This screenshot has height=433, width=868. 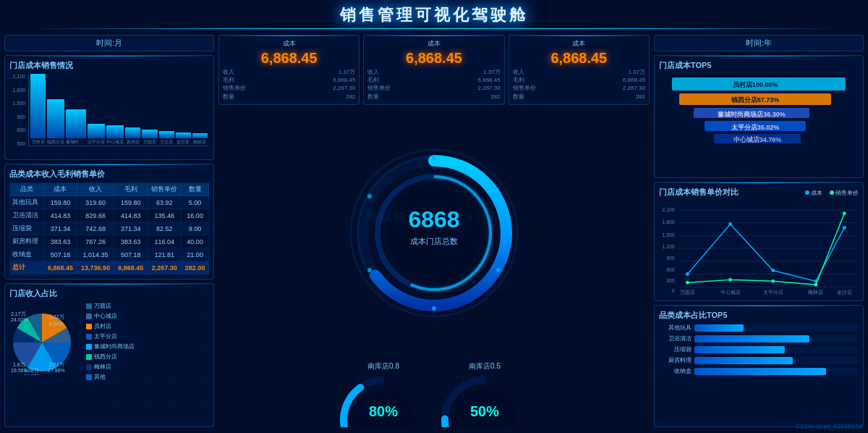 What do you see at coordinates (195, 255) in the screenshot?
I see `table-cell: 21.00` at bounding box center [195, 255].